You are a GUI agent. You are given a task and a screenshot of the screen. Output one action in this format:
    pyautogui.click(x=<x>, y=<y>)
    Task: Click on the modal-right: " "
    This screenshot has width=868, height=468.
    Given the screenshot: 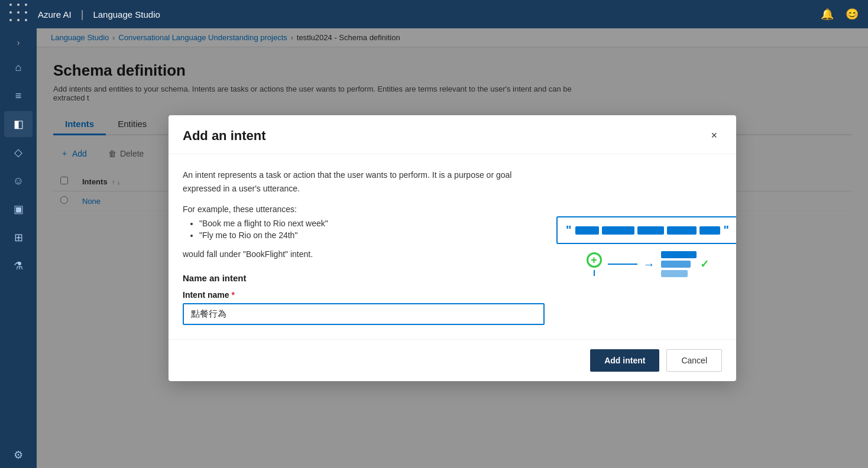 What is the action you would take?
    pyautogui.click(x=647, y=247)
    